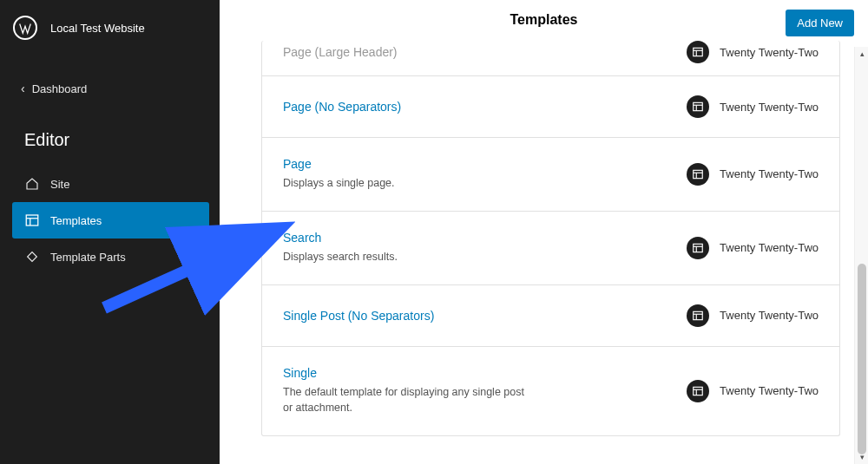  I want to click on add-new-button: Add New, so click(819, 23).